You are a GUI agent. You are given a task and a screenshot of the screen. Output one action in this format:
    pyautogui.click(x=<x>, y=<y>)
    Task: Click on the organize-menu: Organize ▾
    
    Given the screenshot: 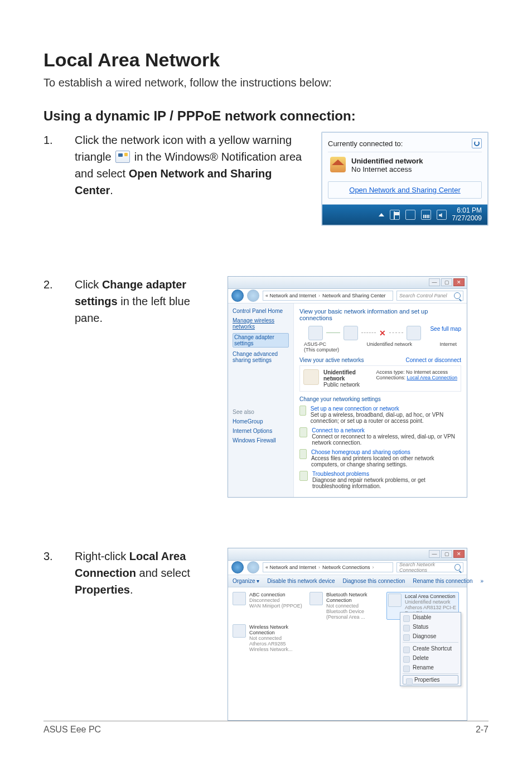 What is the action you would take?
    pyautogui.click(x=246, y=581)
    